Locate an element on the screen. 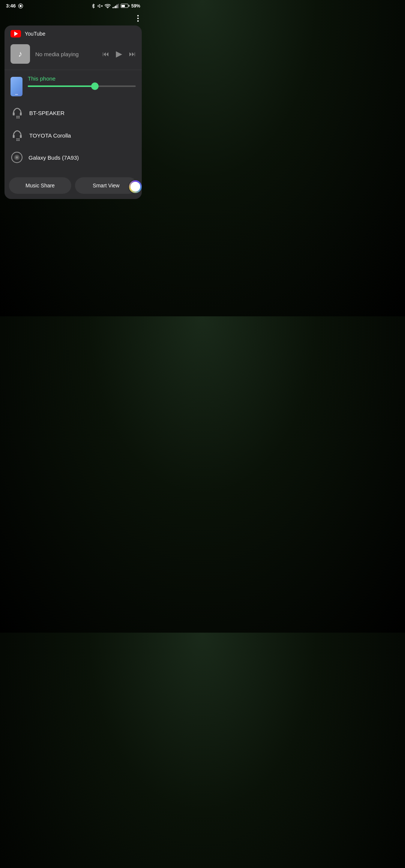 This screenshot has height=868, width=405. volume-thumb is located at coordinates (95, 86).